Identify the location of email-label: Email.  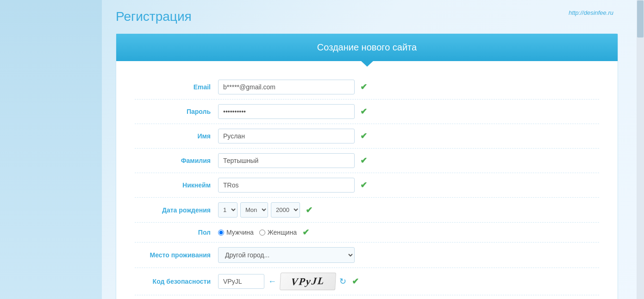
(176, 87).